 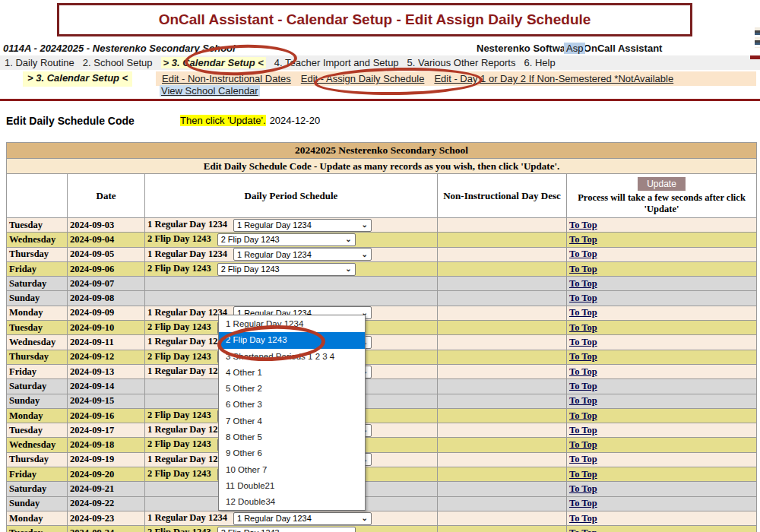 What do you see at coordinates (40, 62) in the screenshot?
I see `menu-item-1: 1. Daily Routine` at bounding box center [40, 62].